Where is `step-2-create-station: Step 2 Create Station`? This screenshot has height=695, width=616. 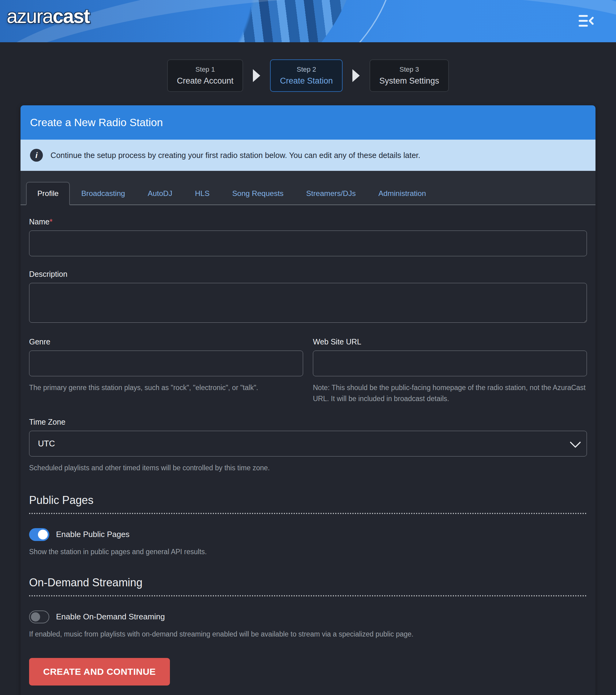 step-2-create-station: Step 2 Create Station is located at coordinates (306, 75).